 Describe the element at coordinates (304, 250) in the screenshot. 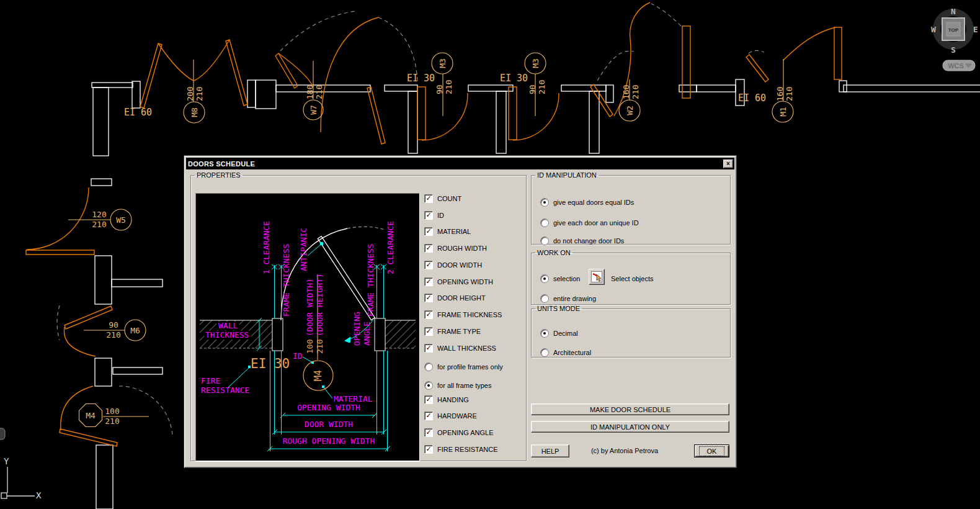

I see `svg-text: ANTIPANIC` at that location.